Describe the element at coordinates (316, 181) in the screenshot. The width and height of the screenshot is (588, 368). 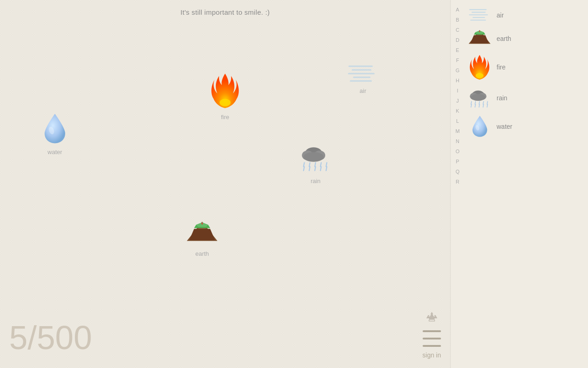
I see `rain-label: rain` at that location.